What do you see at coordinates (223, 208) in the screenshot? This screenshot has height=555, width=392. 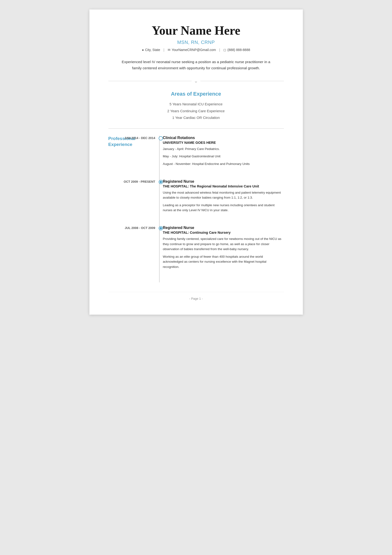 I see `exp-detail-2-1: Leading as a preceptor for multiple new …` at bounding box center [223, 208].